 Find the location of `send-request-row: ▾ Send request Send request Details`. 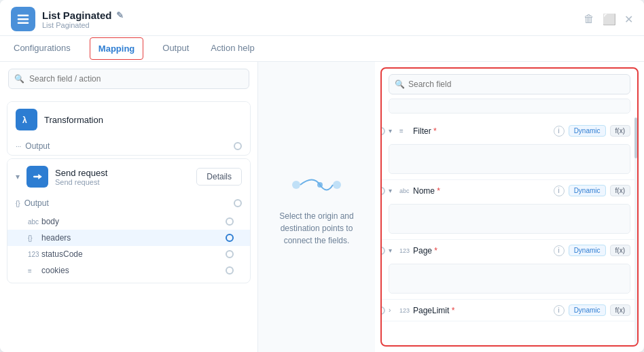

send-request-row: ▾ Send request Send request Details is located at coordinates (129, 177).